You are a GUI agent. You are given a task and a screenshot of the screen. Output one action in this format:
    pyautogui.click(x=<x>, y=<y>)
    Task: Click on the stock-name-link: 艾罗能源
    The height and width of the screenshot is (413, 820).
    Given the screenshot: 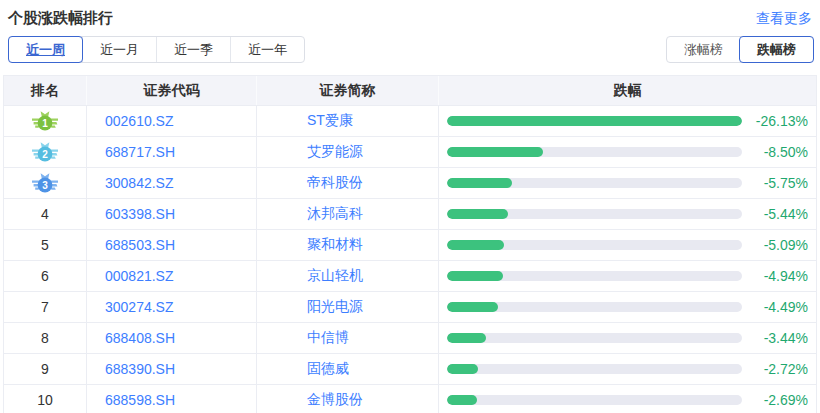 What is the action you would take?
    pyautogui.click(x=347, y=152)
    